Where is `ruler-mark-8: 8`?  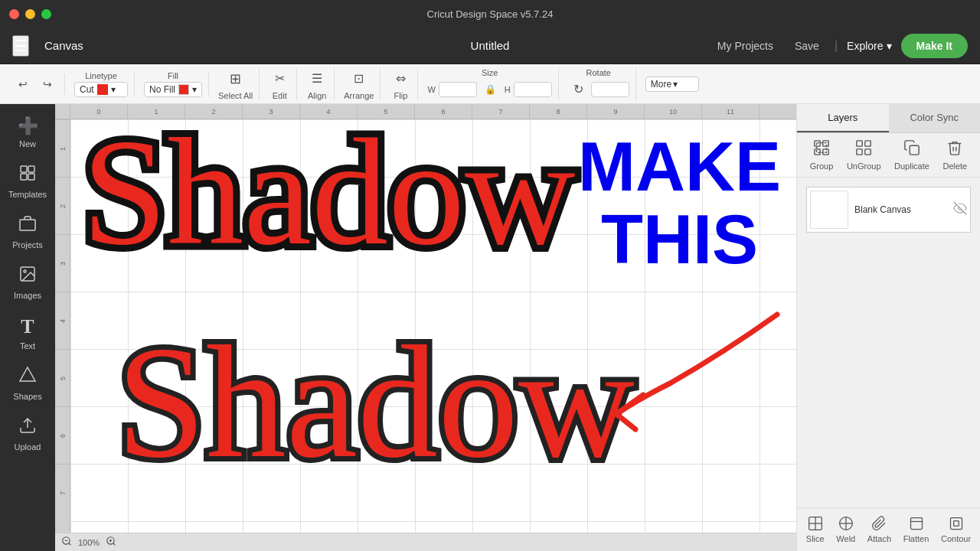
ruler-mark-8: 8 is located at coordinates (559, 112).